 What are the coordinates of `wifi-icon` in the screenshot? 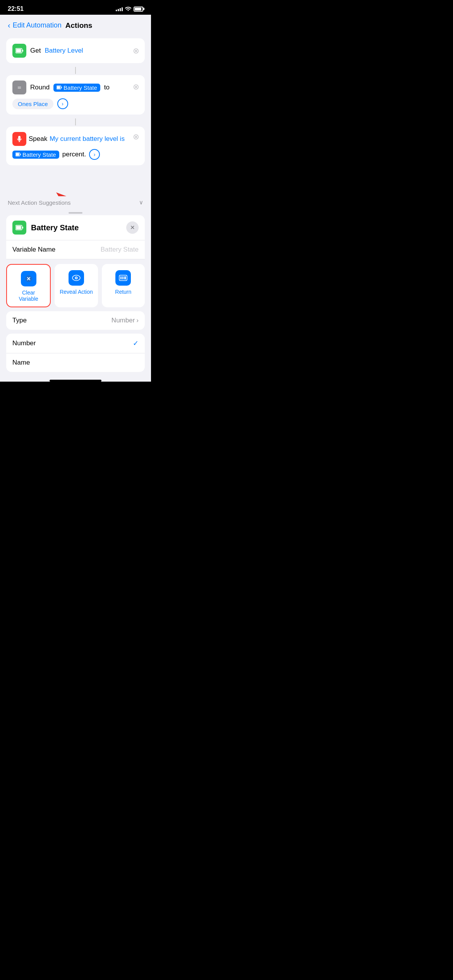 It's located at (128, 9).